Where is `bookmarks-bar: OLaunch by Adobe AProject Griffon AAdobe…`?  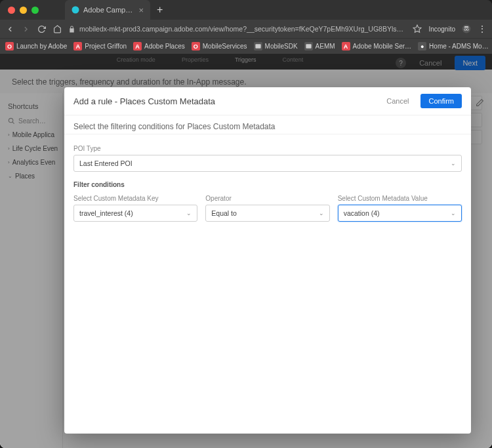 bookmarks-bar: OLaunch by Adobe AProject Griffon AAdobe… is located at coordinates (246, 46).